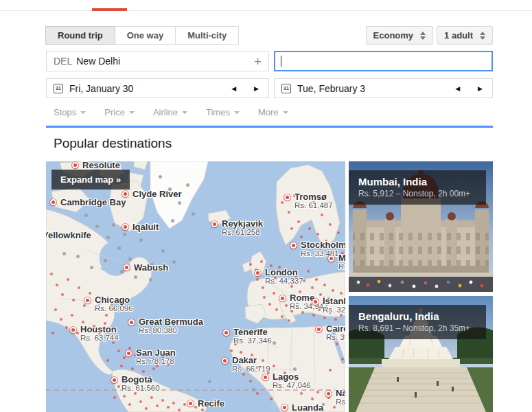 Image resolution: width=532 pixels, height=412 pixels. Describe the element at coordinates (143, 36) in the screenshot. I see `trip-type-tabs: Round trip One way Multi-city` at that location.